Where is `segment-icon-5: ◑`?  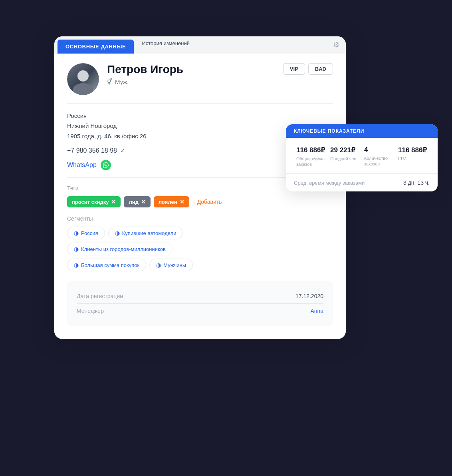 segment-icon-5: ◑ is located at coordinates (159, 265).